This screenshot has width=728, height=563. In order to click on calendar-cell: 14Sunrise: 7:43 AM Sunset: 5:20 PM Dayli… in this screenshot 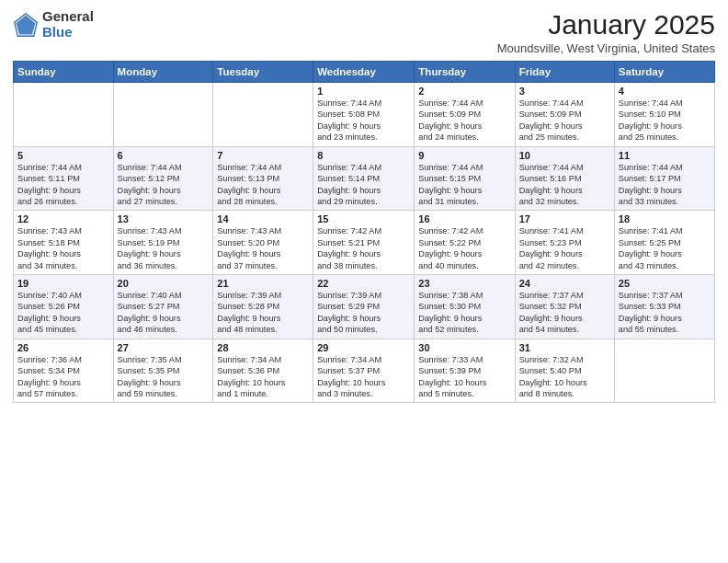, I will do `click(263, 243)`.